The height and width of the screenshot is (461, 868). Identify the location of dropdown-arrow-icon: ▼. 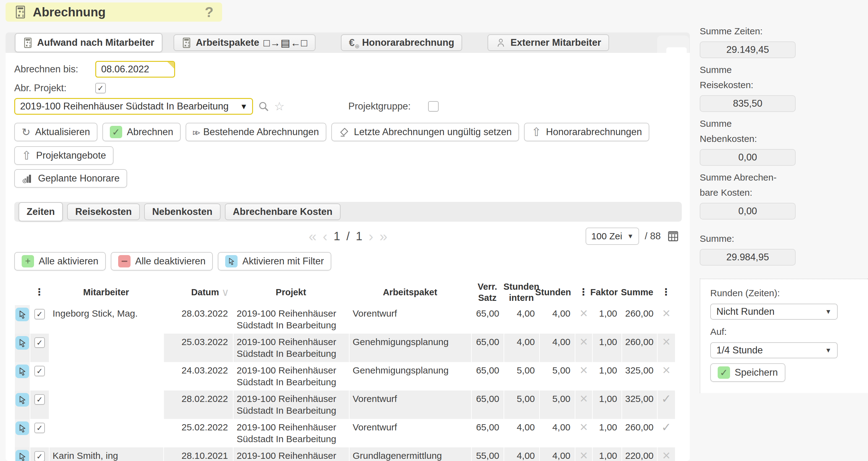
(828, 312).